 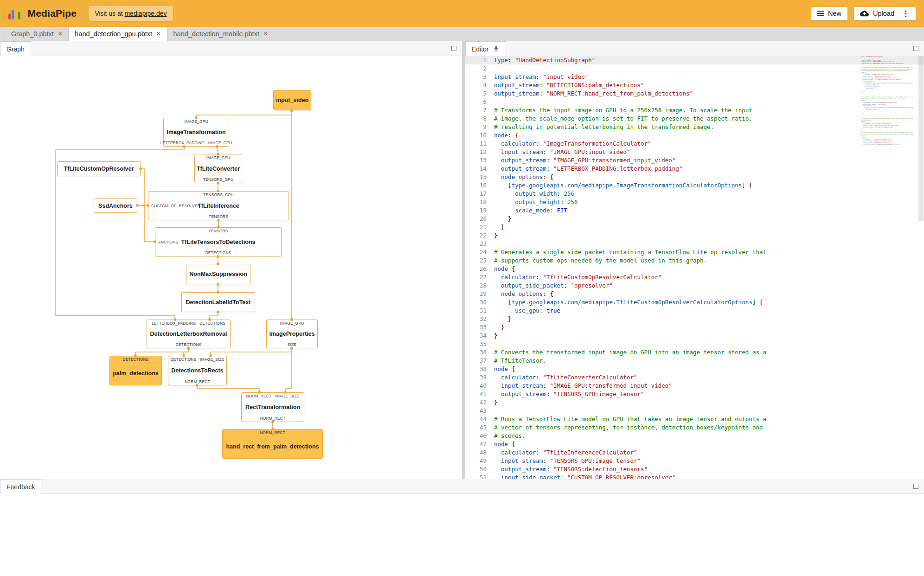 I want to click on line-number: 31, so click(x=479, y=311).